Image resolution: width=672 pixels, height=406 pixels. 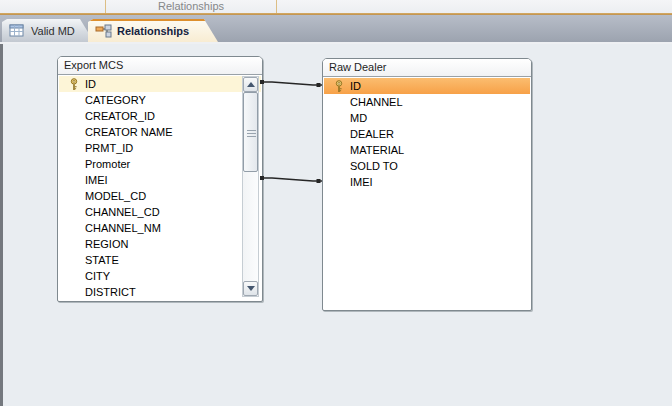 I want to click on field-row-dealer: DEALER, so click(x=427, y=134).